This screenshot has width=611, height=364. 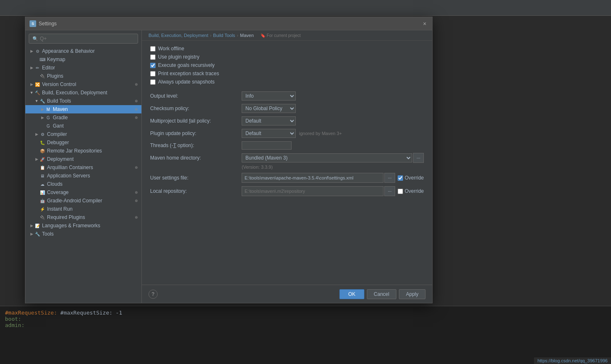 I want to click on local-repo-override-label: Override, so click(x=414, y=191).